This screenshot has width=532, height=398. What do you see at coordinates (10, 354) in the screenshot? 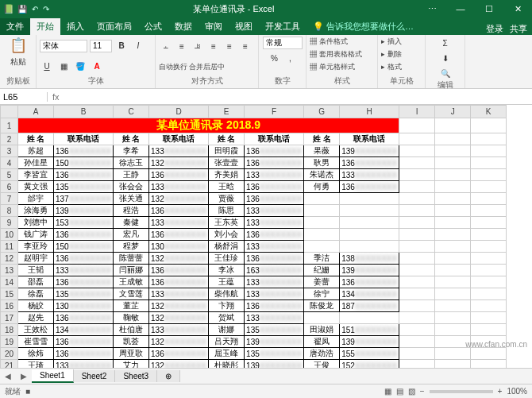
I see `row-header: 20` at bounding box center [10, 354].